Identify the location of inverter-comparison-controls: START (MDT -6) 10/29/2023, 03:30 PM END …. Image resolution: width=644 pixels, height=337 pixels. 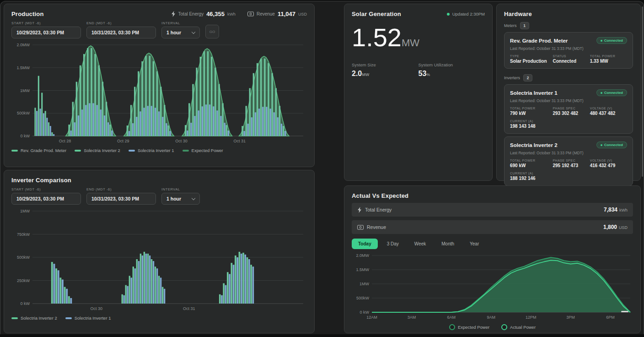
(159, 196).